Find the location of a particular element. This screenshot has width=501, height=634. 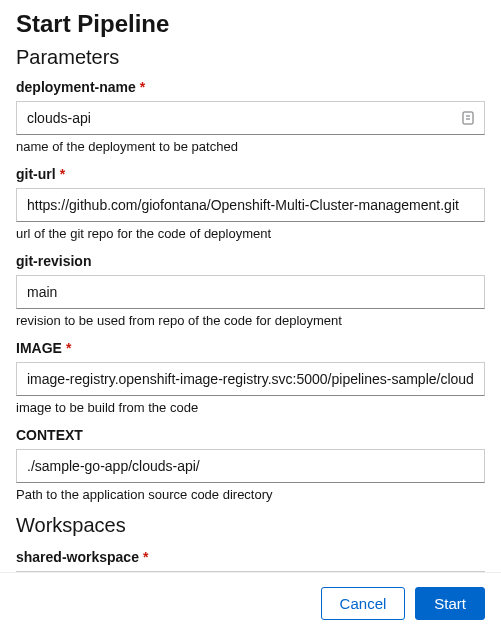

git-revision-help: revision to be used from repo of the cod… is located at coordinates (250, 320).